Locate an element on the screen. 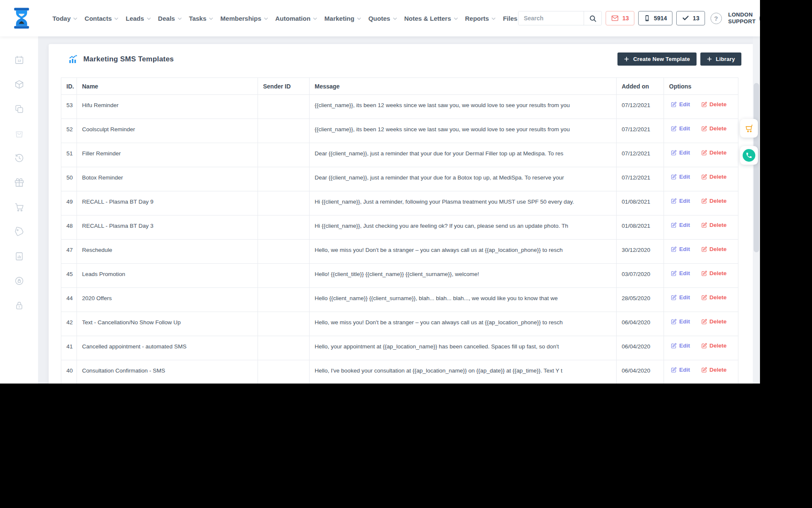  tasks-badge: 13 is located at coordinates (691, 18).